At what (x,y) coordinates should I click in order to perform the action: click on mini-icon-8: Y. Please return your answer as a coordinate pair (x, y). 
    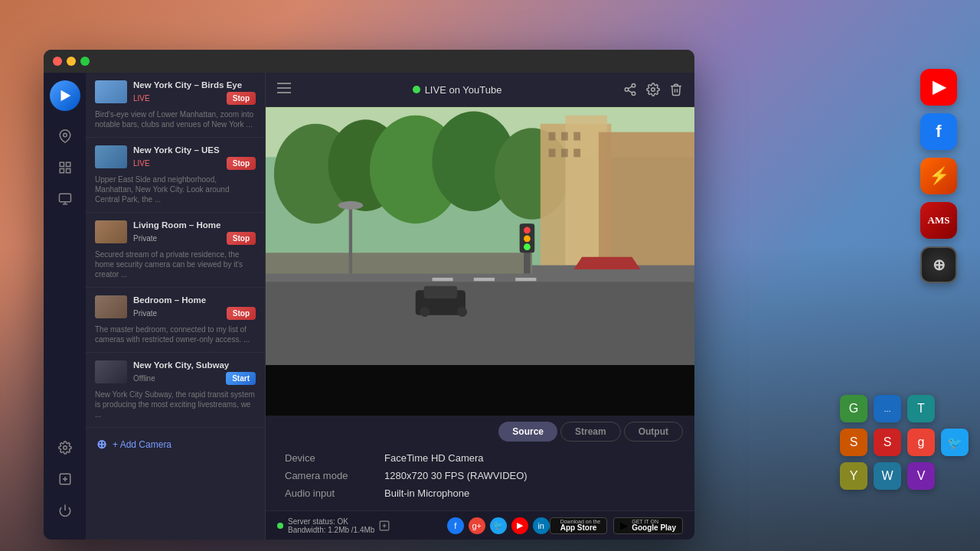
    Looking at the image, I should click on (854, 476).